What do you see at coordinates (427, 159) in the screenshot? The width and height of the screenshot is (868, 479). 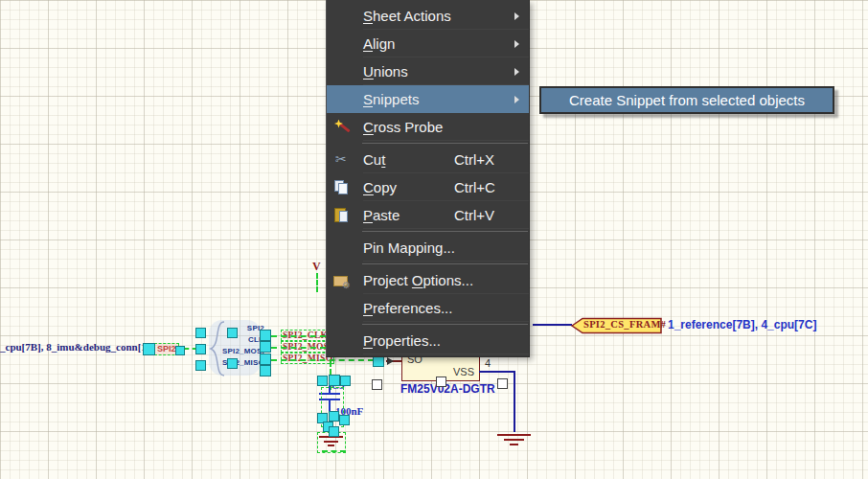 I see `menu-item-cut: Cut Ctrl+X` at bounding box center [427, 159].